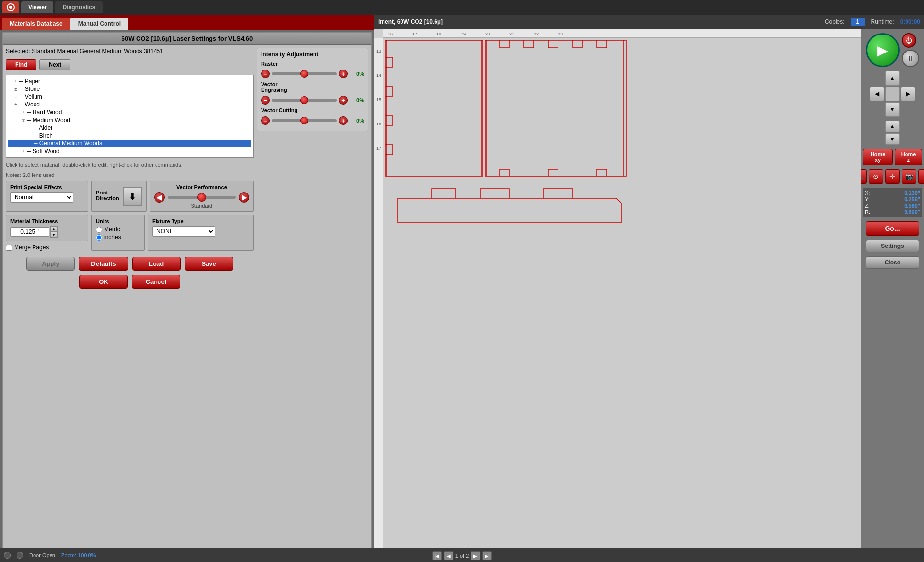 The image size is (924, 562). I want to click on tab-materials-database: Materials Database, so click(36, 24).